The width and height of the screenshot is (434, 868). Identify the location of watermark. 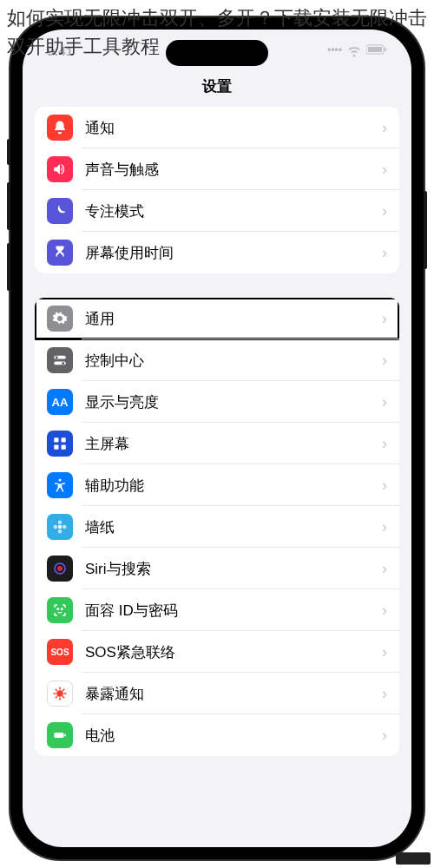
(413, 858).